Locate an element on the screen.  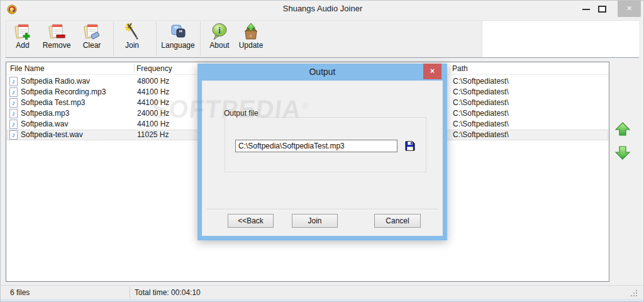
language-button: " " Language is located at coordinates (178, 39).